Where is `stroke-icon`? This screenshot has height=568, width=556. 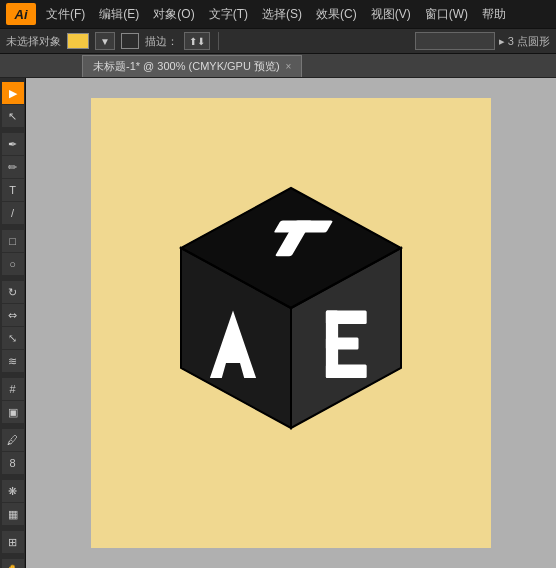 stroke-icon is located at coordinates (130, 41).